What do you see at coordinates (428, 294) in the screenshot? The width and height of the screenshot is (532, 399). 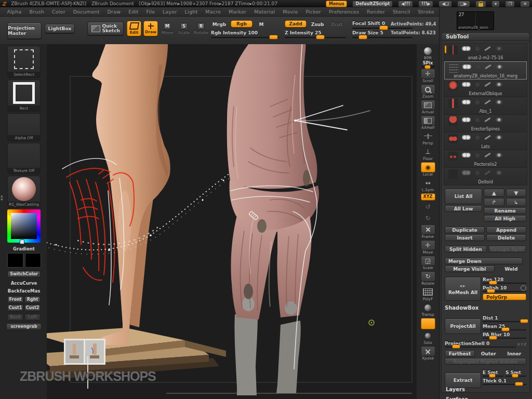 I see `polyframe-button: PolyF` at bounding box center [428, 294].